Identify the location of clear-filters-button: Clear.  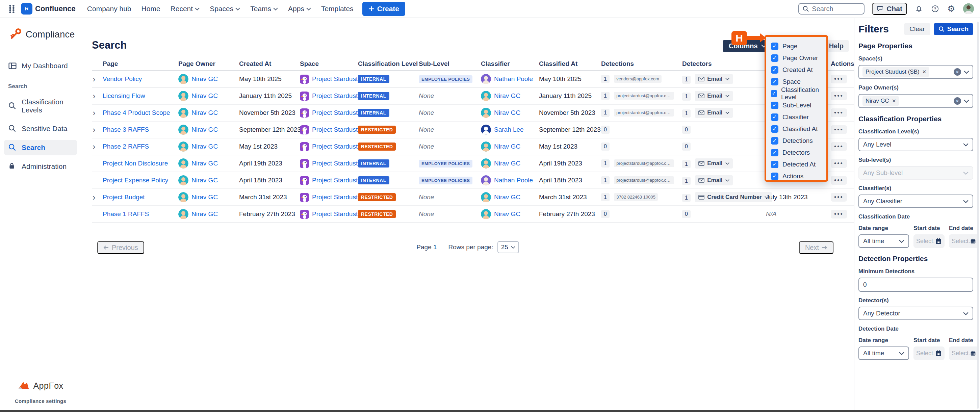
(917, 29).